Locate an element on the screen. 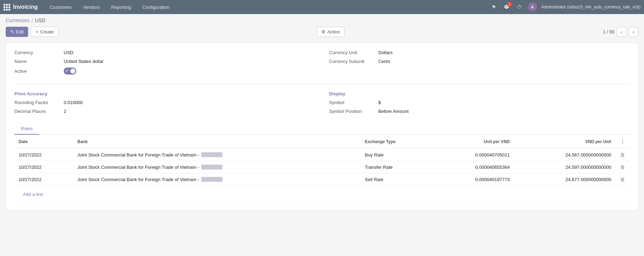 The height and width of the screenshot is (256, 644). currency-subunit-label: Currency Subunit is located at coordinates (354, 61).